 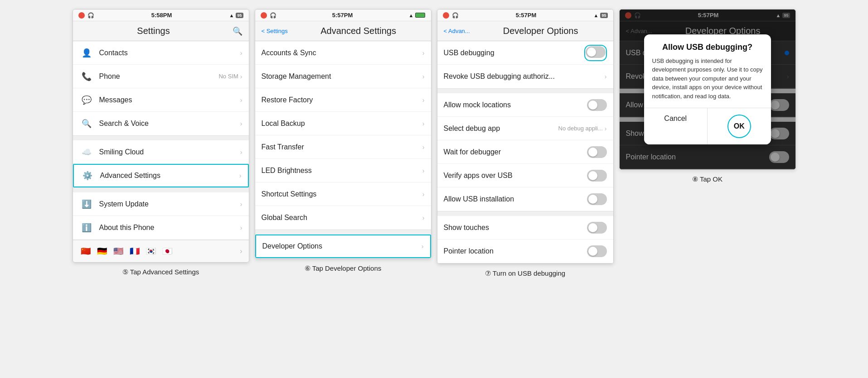 I want to click on phone-1: 🎧5:58PM▲95Settings🔍👤Contacts›📞PhoneNo SI…, so click(x=161, y=136).